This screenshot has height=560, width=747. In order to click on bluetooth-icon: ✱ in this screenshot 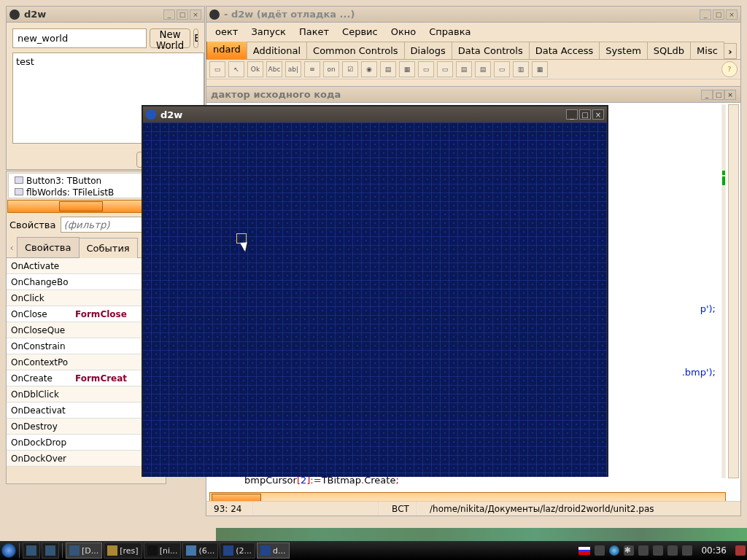, I will do `click(629, 551)`.